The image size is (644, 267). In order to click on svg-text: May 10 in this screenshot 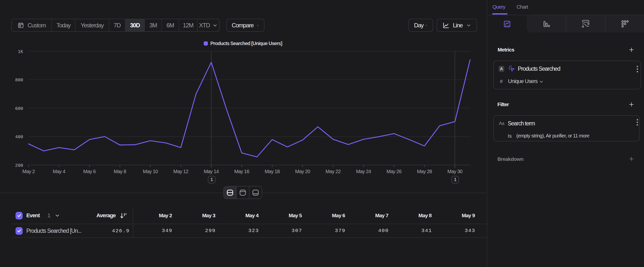, I will do `click(150, 171)`.